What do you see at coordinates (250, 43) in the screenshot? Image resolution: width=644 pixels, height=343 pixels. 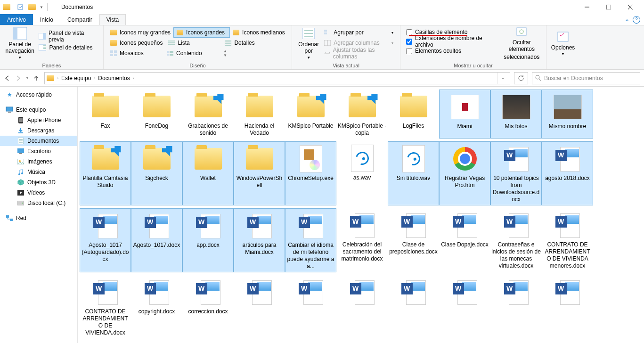 I see `layout-details: Detalles` at bounding box center [250, 43].